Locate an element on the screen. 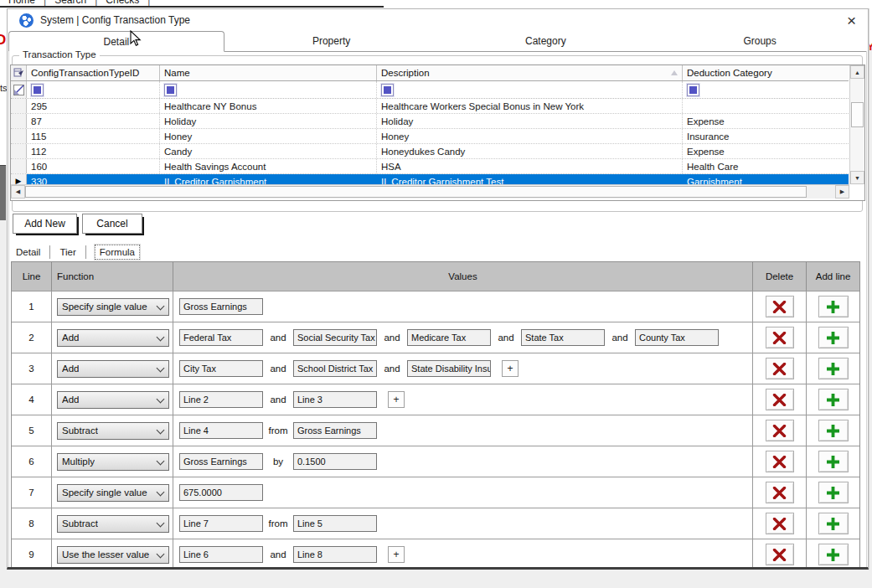 The image size is (872, 588). value-field: Line 5 is located at coordinates (335, 524).